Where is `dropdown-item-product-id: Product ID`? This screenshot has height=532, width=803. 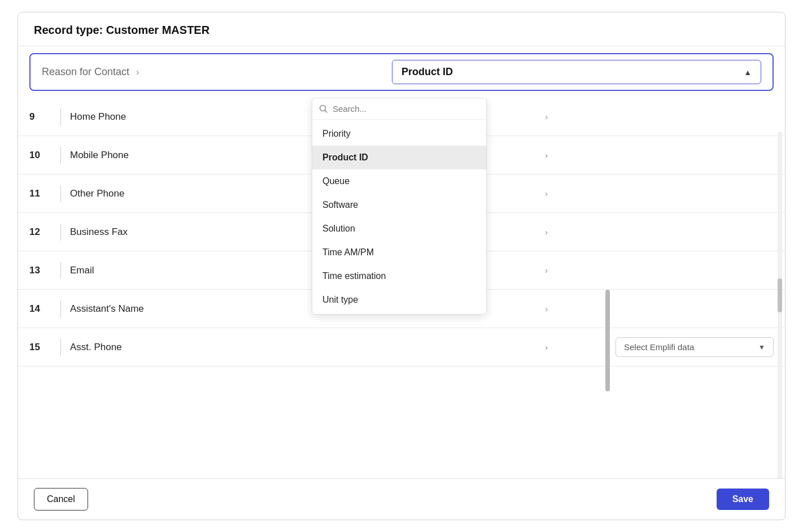
dropdown-item-product-id: Product ID is located at coordinates (399, 158).